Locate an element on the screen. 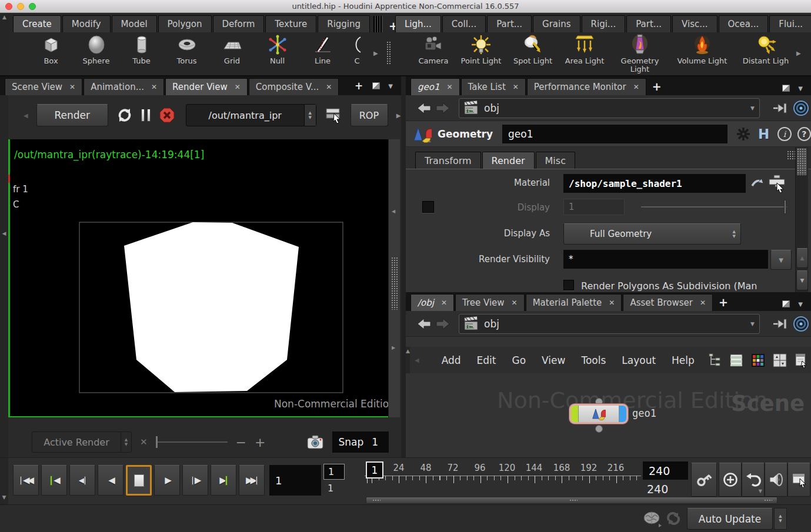 This screenshot has height=532, width=811. tab-animation-editor: Animation...✕ is located at coordinates (124, 87).